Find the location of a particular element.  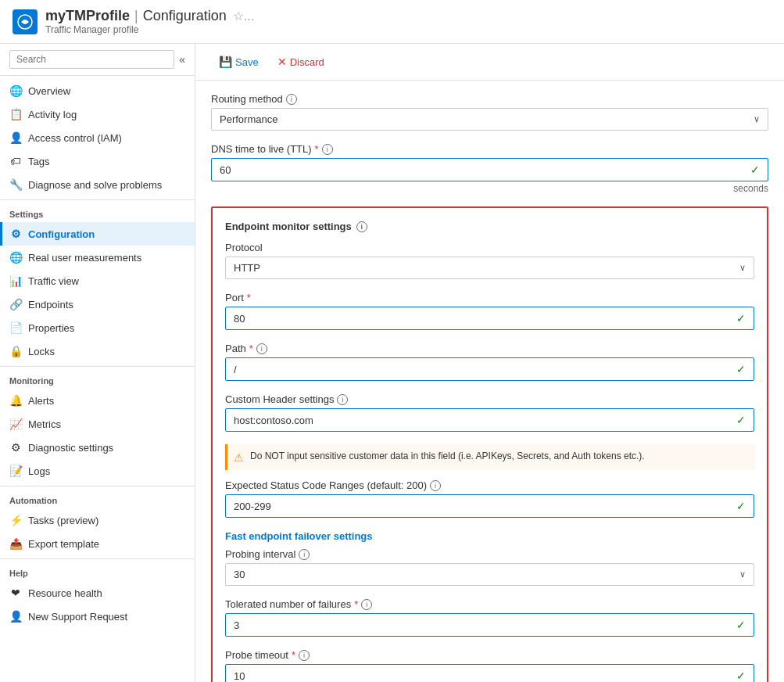

sidebar-label-real-user: Real user measurements is located at coordinates (84, 258).